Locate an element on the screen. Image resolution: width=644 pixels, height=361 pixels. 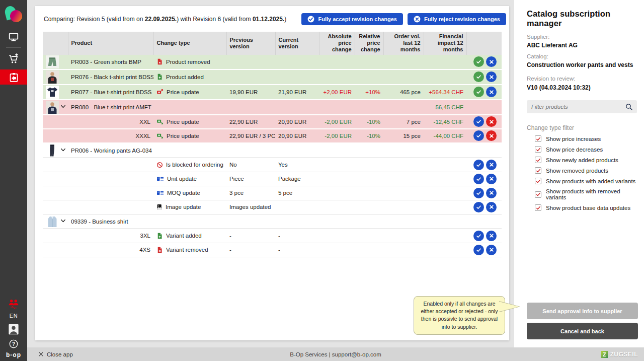
filter-label: Show removed products is located at coordinates (577, 171).